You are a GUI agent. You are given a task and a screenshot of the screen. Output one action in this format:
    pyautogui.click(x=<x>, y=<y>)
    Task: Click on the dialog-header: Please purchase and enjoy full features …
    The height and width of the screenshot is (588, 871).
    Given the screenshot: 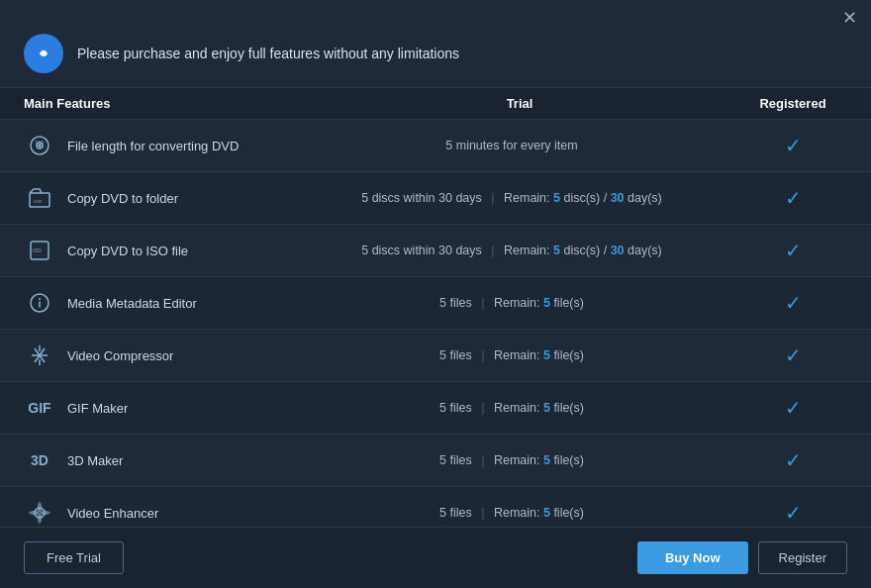 What is the action you would take?
    pyautogui.click(x=436, y=57)
    